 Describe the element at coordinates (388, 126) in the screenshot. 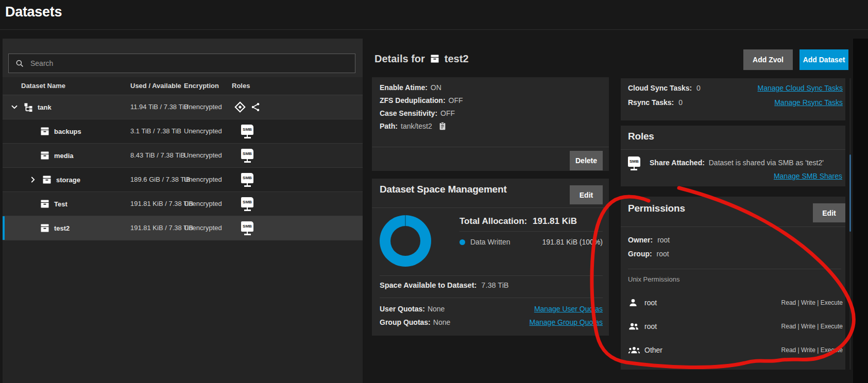

I see `property-label: Path:` at that location.